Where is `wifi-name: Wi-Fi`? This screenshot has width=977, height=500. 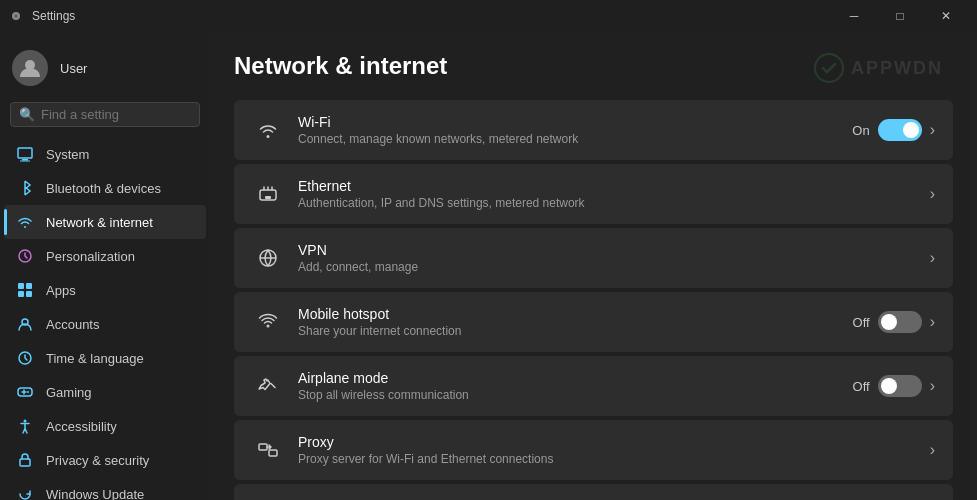 wifi-name: Wi-Fi is located at coordinates (575, 122).